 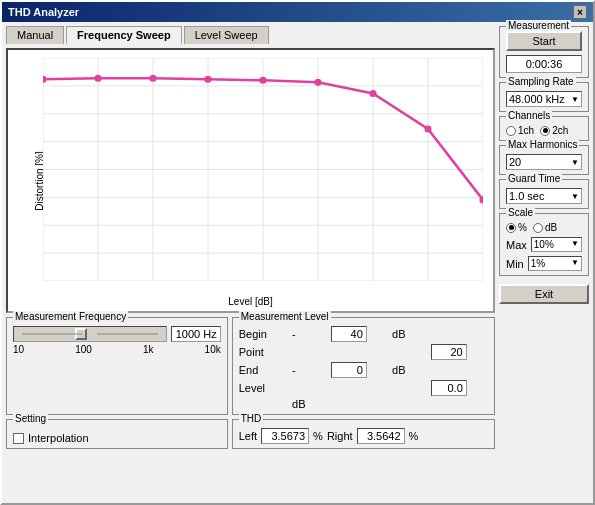 What do you see at coordinates (226, 35) in the screenshot?
I see `tab-level-sweep: Level Sweep` at bounding box center [226, 35].